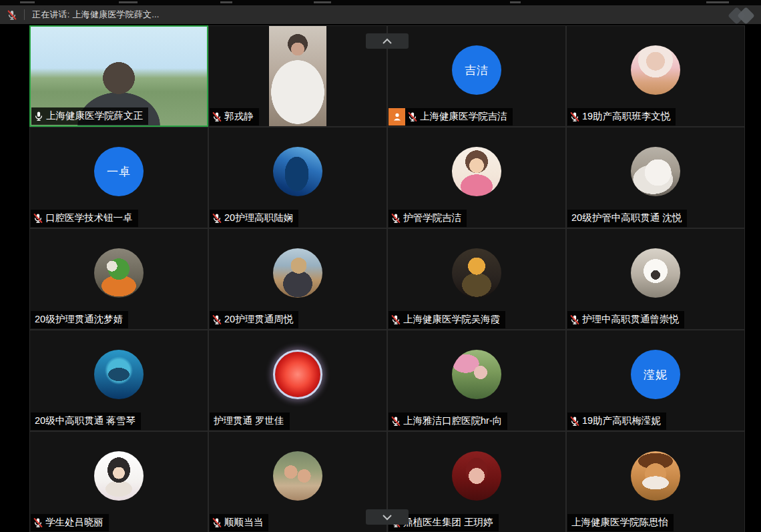 The width and height of the screenshot is (761, 532). What do you see at coordinates (621, 117) in the screenshot?
I see `name-label-wrap: 19助产高职班李文悦` at bounding box center [621, 117].